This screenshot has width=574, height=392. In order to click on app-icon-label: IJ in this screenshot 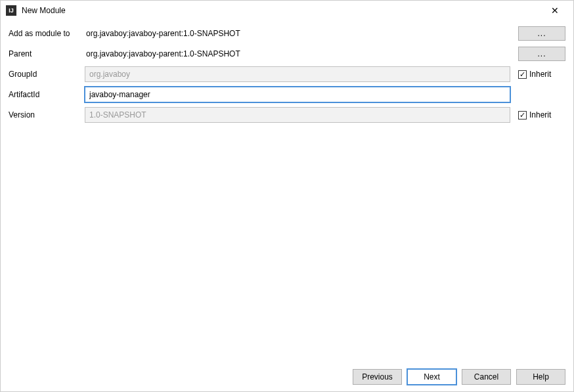, I will do `click(11, 11)`.